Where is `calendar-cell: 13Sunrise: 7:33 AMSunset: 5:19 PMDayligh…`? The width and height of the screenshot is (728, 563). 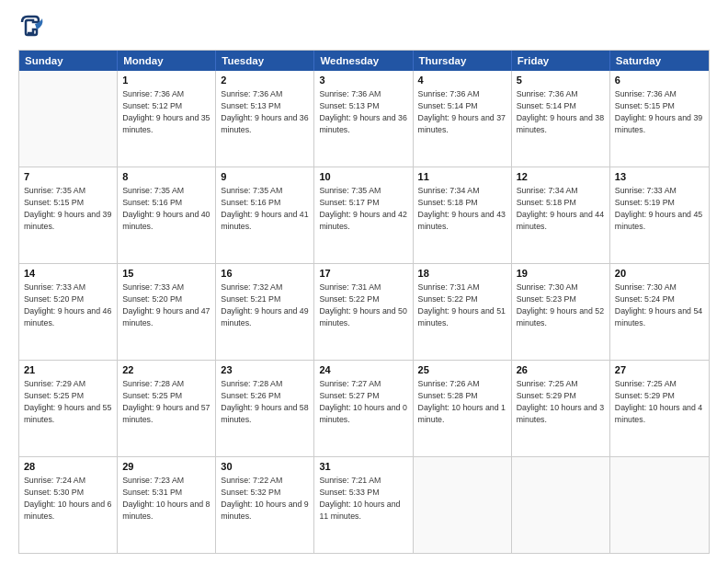 calendar-cell: 13Sunrise: 7:33 AMSunset: 5:19 PMDayligh… is located at coordinates (660, 215).